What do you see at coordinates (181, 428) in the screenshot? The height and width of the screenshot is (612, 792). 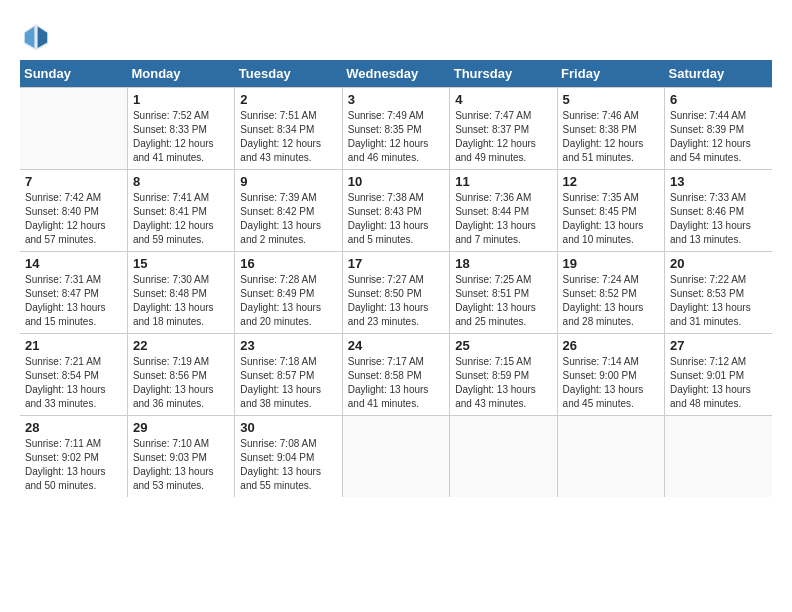 I see `day-number: 29` at bounding box center [181, 428].